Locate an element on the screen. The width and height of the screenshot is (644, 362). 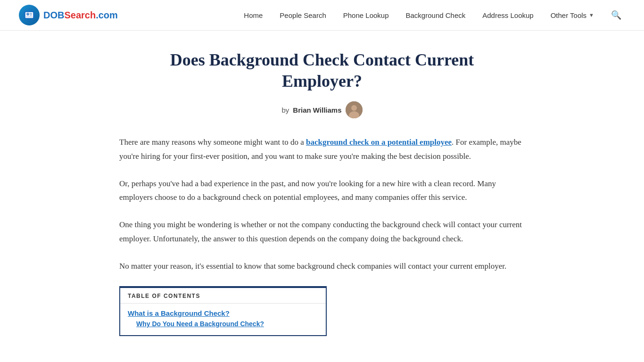
author-prefix: by is located at coordinates (285, 110).